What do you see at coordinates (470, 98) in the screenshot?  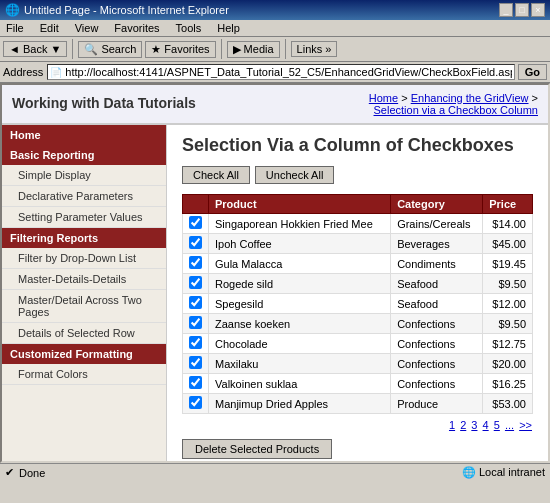 I see `breadcrumb-enhancing: Enhancing the GridView` at bounding box center [470, 98].